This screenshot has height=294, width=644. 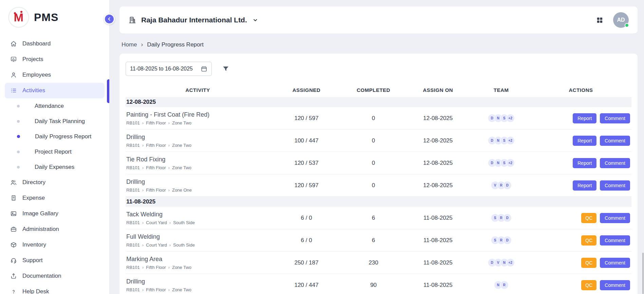 What do you see at coordinates (14, 182) in the screenshot?
I see `users-icon` at bounding box center [14, 182].